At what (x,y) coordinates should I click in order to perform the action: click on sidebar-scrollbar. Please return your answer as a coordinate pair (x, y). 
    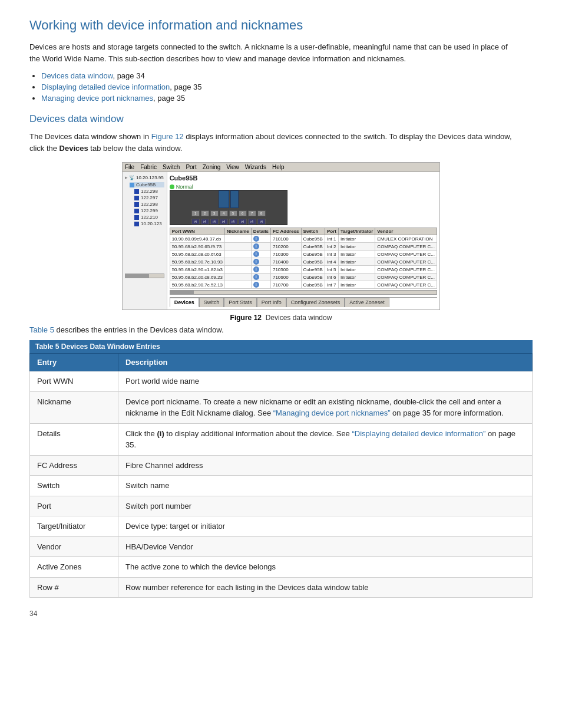
    Looking at the image, I should click on (145, 276).